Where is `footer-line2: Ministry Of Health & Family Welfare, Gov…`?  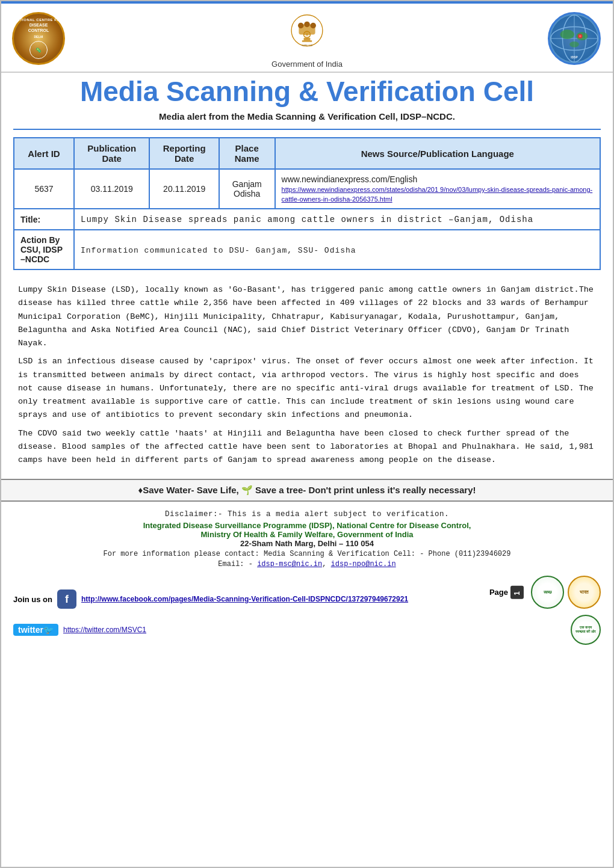
footer-line2: Ministry Of Health & Family Welfare, Gov… is located at coordinates (307, 534).